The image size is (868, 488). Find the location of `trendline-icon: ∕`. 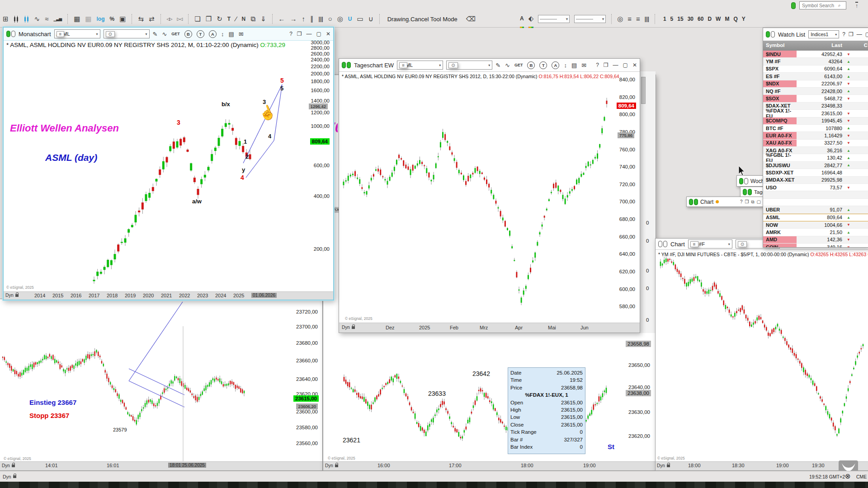

trendline-icon: ∕ is located at coordinates (236, 19).